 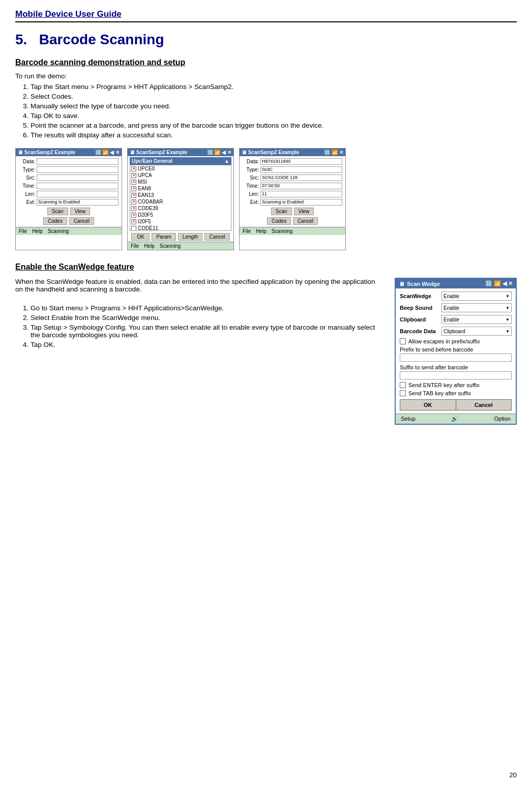 What do you see at coordinates (292, 221) in the screenshot?
I see `screen3-btn-row2: Codes Cancel` at bounding box center [292, 221].